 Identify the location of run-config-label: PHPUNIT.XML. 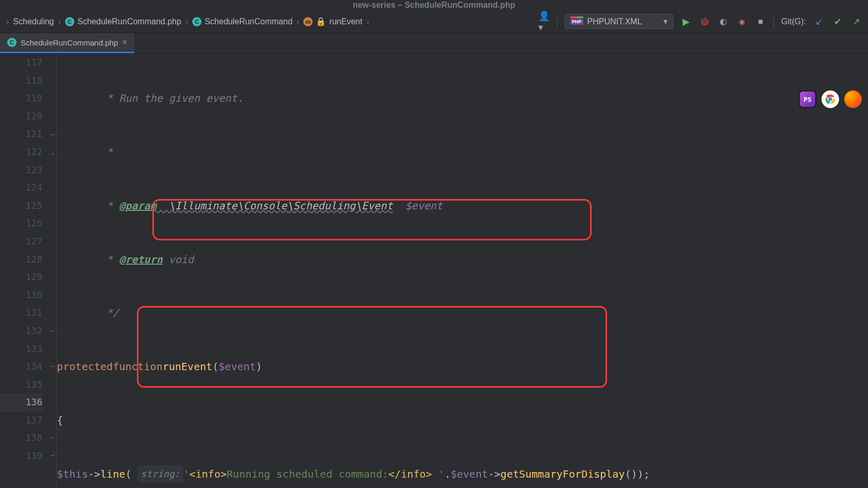
(623, 22).